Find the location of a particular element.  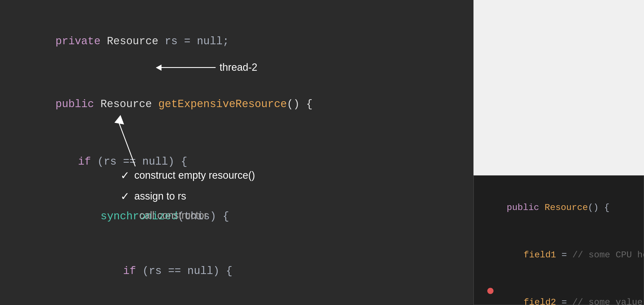

method-name: getExpensiveResource is located at coordinates (223, 104).